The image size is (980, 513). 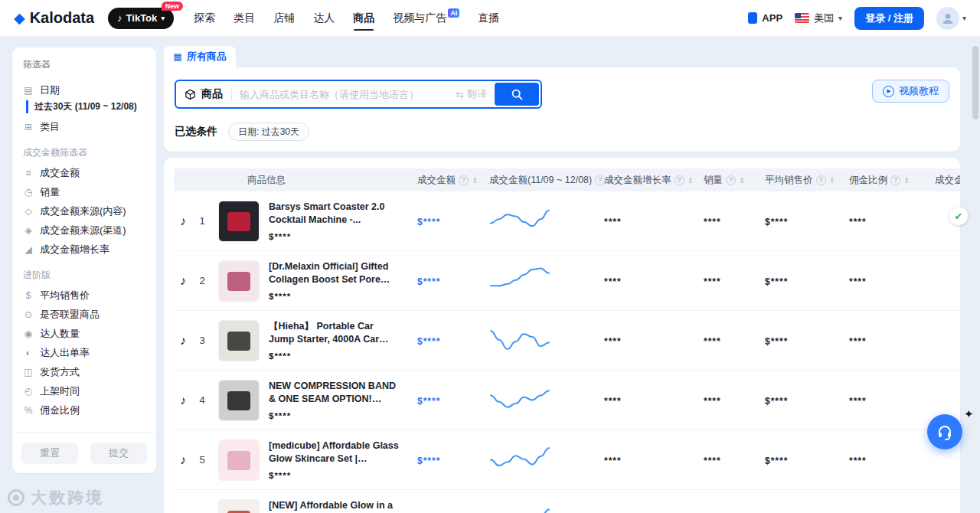 I want to click on sidebar-item-revenue-source-content: ◇ 成交金额来源(内容), so click(x=84, y=211).